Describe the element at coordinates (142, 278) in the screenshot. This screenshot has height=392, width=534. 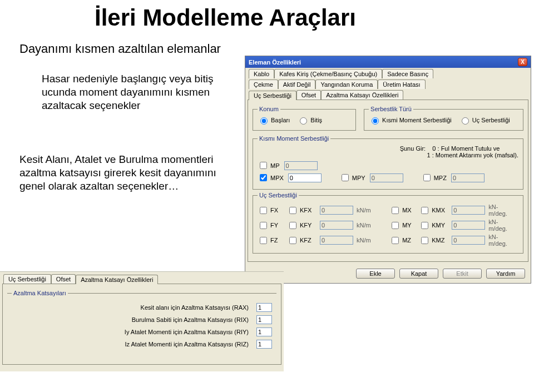
I see `tab-row-d2: Uç Serbestliği Ofset Azaltma Katsayı Öze…` at that location.